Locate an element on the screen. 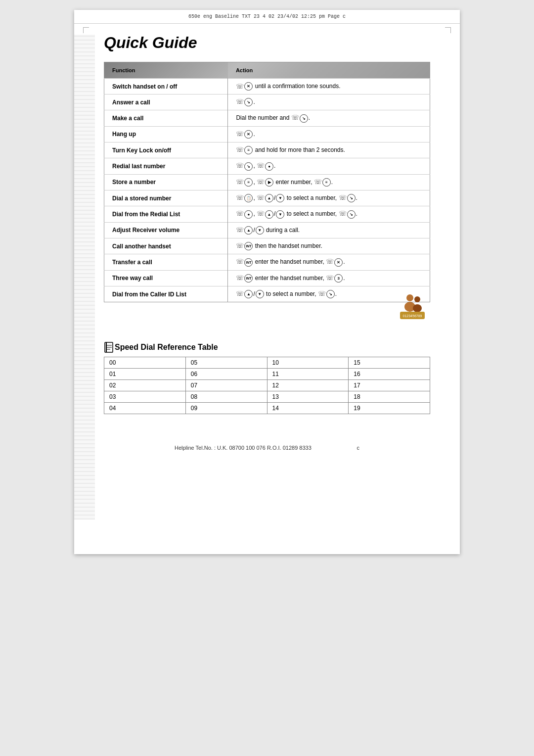 The height and width of the screenshot is (756, 534). footer: Helpline Tel.No. : U.K. 08700 100 076 R.… is located at coordinates (267, 448).